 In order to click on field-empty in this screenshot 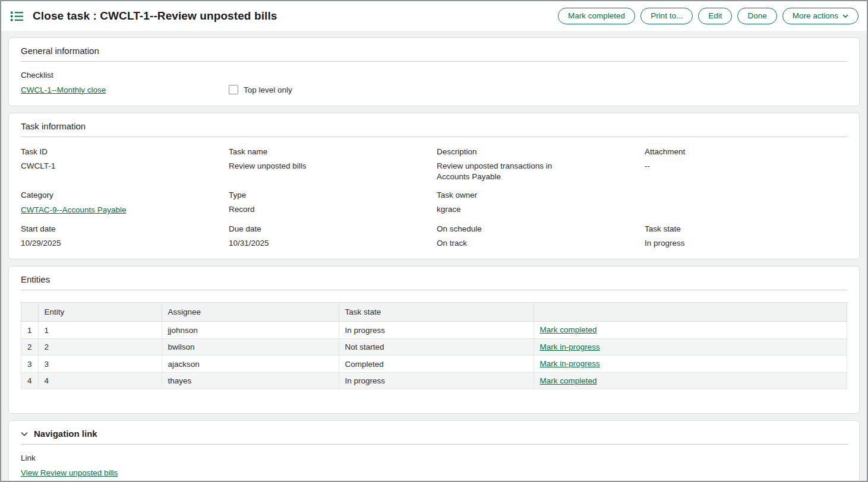, I will do `click(746, 203)`.